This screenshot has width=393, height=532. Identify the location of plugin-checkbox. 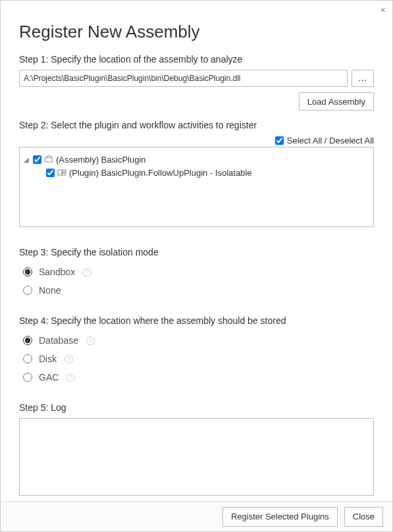
(50, 173).